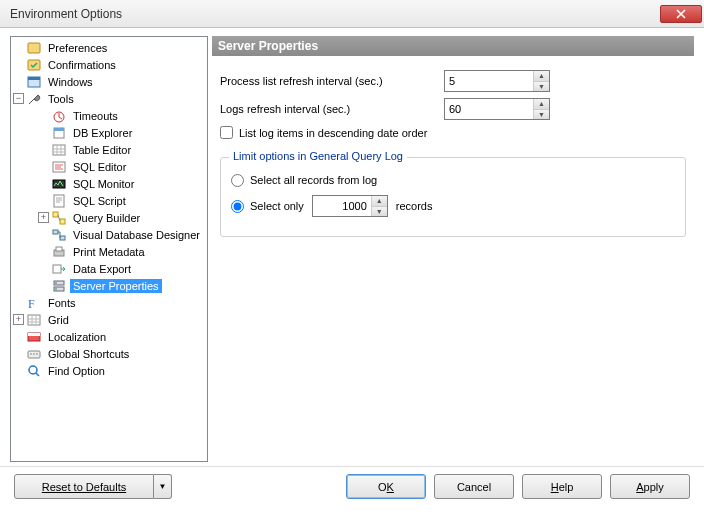  Describe the element at coordinates (109, 64) in the screenshot. I see `tree-item-confirmations: Confirmations` at that location.